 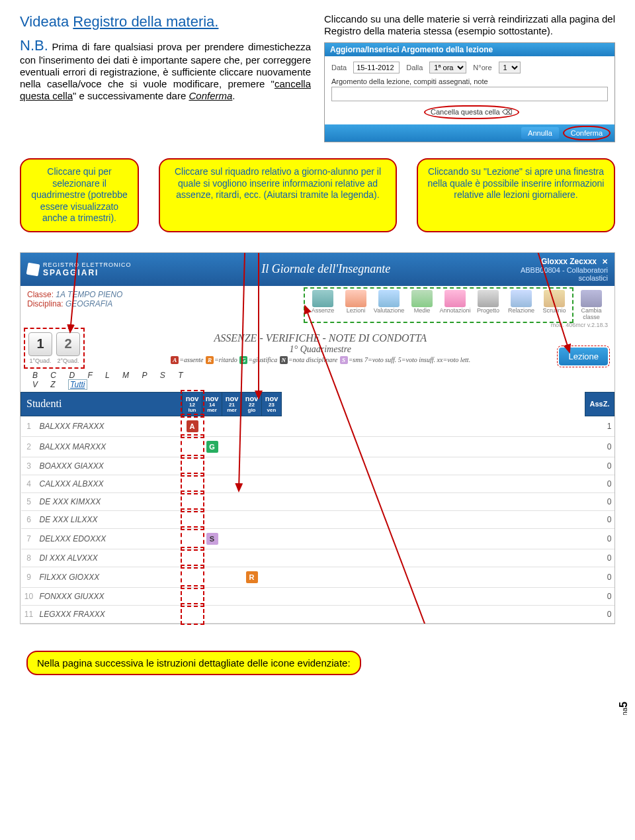 I want to click on letter-m: M, so click(x=126, y=375).